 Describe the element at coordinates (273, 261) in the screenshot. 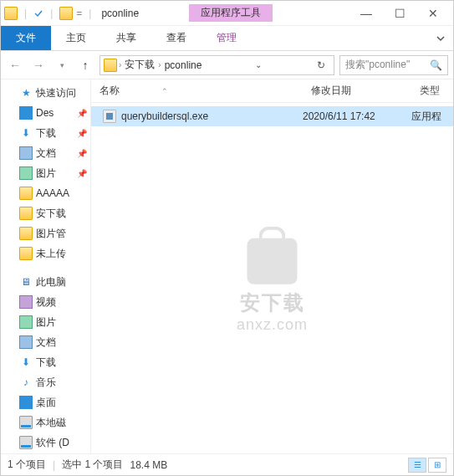

I see `watermark-bag-icon` at that location.